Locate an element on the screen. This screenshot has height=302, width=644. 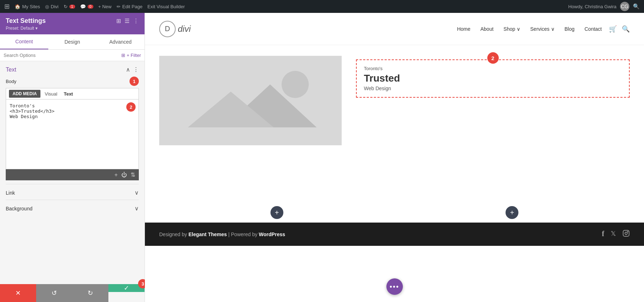
footer-social-icons: f 𝕏 is located at coordinates (616, 234).